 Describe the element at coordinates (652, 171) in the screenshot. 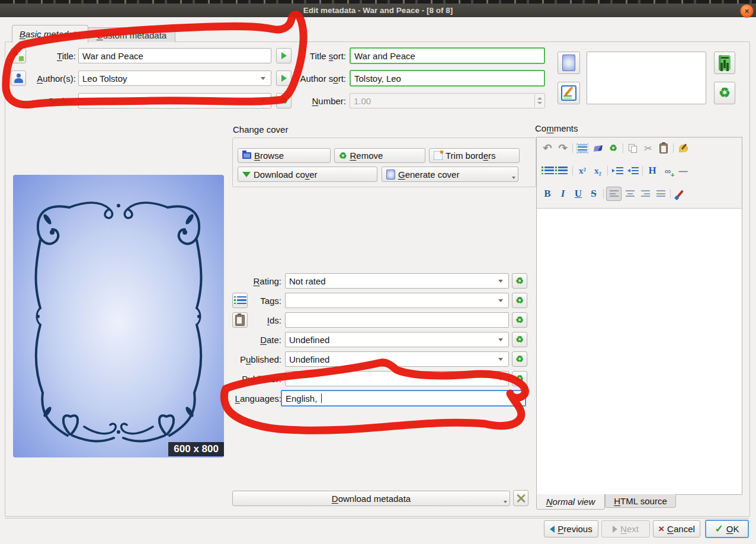

I see `heading-button: H` at that location.